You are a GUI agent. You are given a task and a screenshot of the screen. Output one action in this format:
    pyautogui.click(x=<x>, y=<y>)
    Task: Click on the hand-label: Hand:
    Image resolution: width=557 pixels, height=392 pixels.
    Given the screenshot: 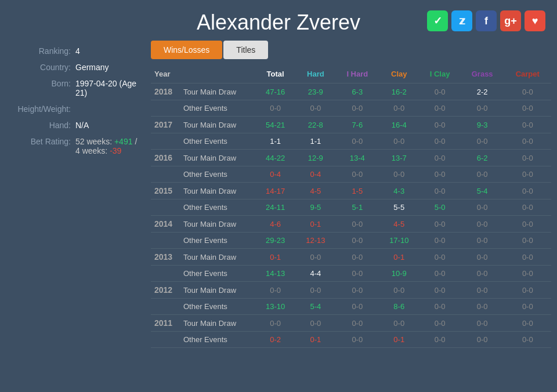 What is the action you would take?
    pyautogui.click(x=46, y=125)
    